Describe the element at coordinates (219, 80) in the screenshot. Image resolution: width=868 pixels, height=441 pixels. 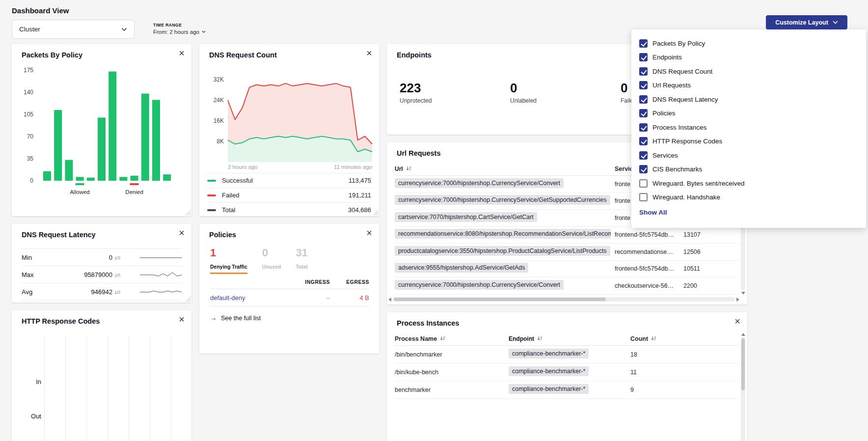
I see `svg-text: 32K` at that location.